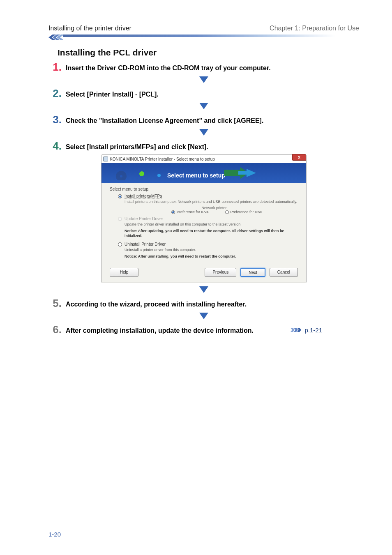 Image resolution: width=392 pixels, height=555 pixels. I want to click on radio-update-label: Update Printer Driver, so click(144, 219).